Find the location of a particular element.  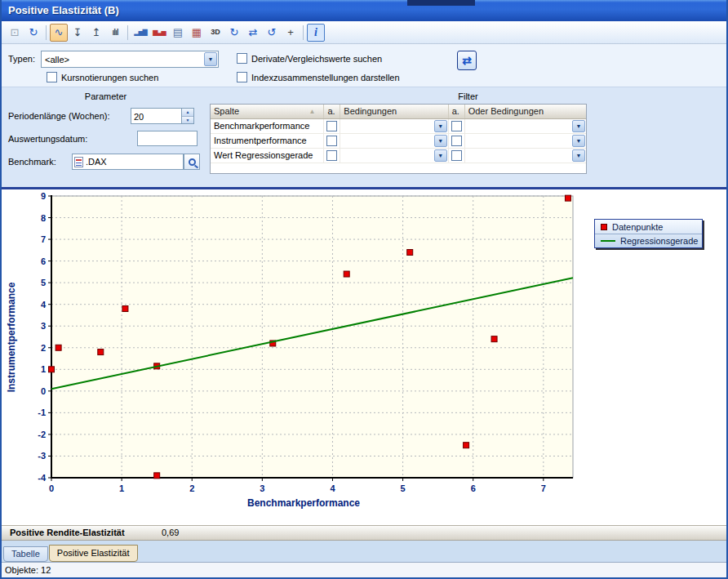

kursnotierungen-checkbox is located at coordinates (52, 77).